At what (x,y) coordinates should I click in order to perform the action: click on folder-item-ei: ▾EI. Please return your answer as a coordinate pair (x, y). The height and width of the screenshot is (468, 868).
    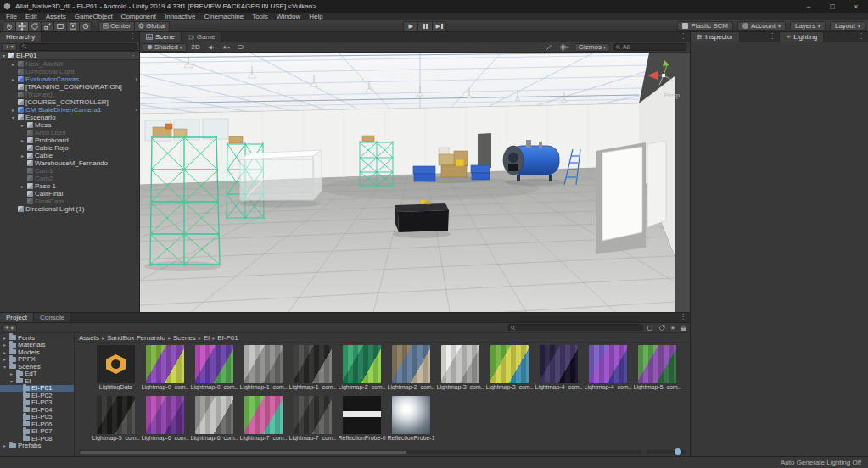
    Looking at the image, I should click on (37, 382).